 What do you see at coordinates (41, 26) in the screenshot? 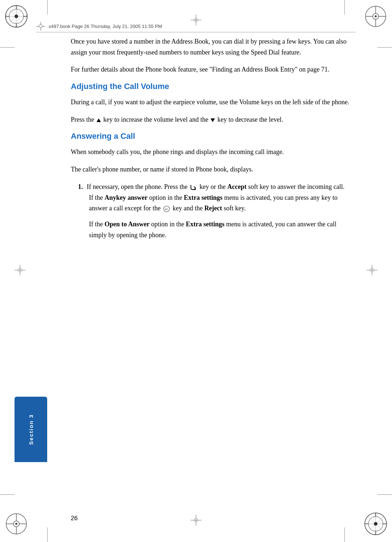
I see `header-crosshair-icon` at bounding box center [41, 26].